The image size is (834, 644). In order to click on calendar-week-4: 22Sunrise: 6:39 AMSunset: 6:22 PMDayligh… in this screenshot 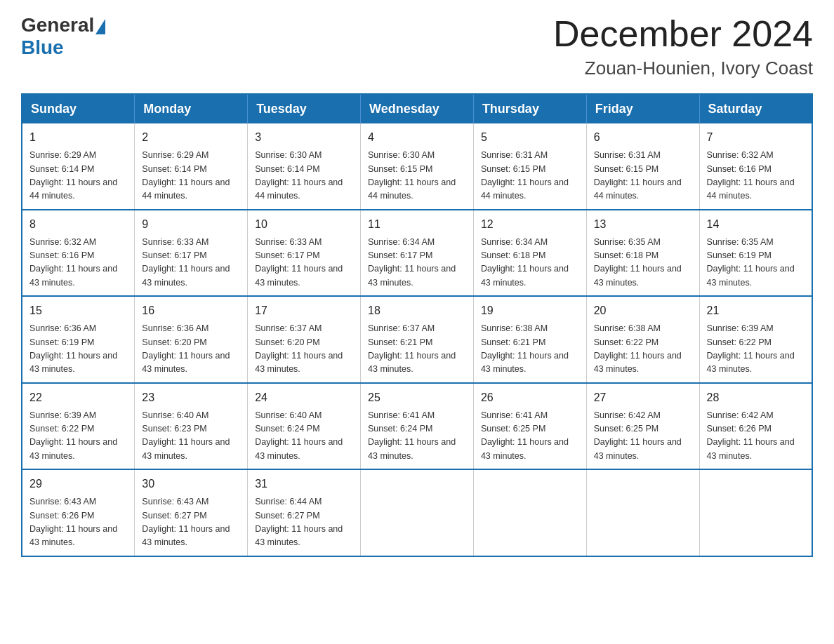, I will do `click(417, 427)`.